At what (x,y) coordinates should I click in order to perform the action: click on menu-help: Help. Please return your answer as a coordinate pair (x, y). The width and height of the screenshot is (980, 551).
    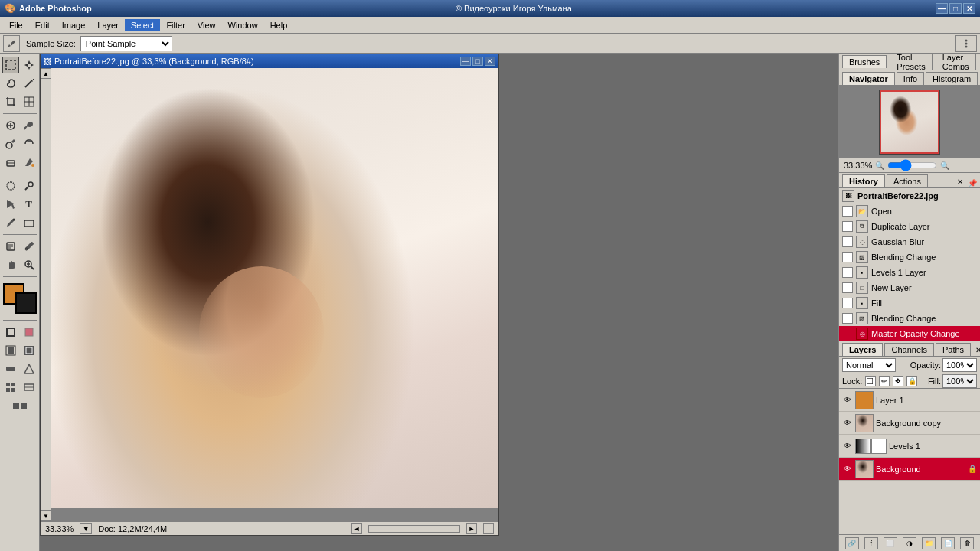
    Looking at the image, I should click on (279, 25).